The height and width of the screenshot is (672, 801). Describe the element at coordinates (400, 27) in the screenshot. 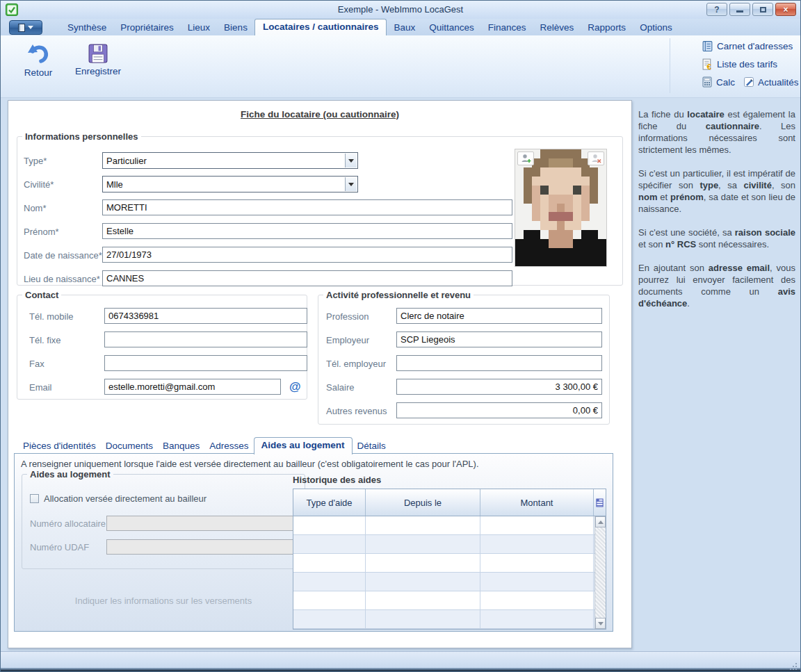

I see `ribbon-tabstrip: Synthèse Propriétaires Lieux Biens Locat…` at that location.